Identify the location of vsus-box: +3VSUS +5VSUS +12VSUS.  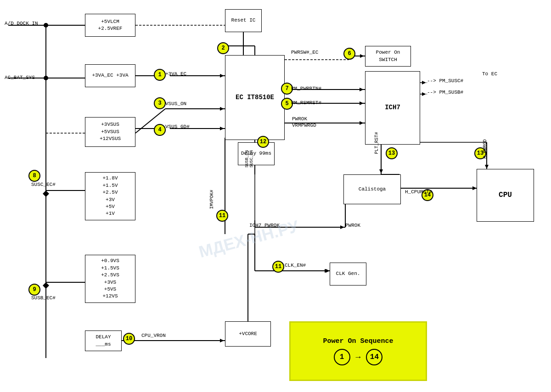
(110, 132).